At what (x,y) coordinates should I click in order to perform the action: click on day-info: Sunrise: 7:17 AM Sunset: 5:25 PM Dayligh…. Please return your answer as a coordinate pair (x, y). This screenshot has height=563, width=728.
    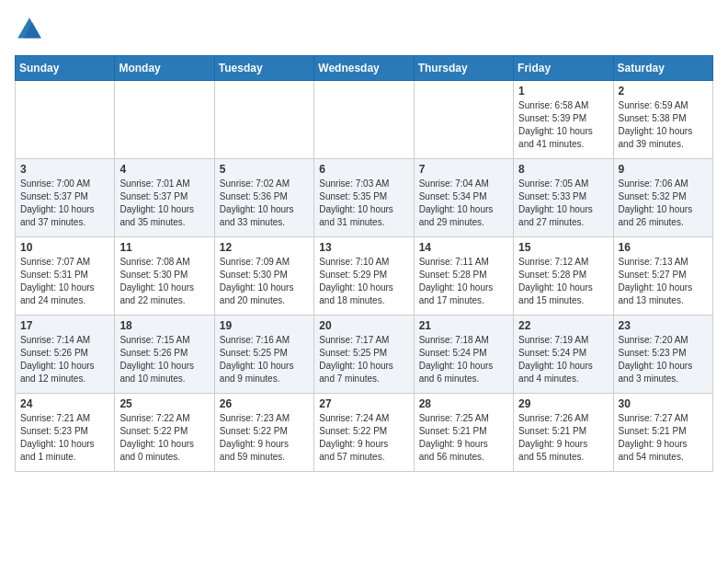
    Looking at the image, I should click on (364, 360).